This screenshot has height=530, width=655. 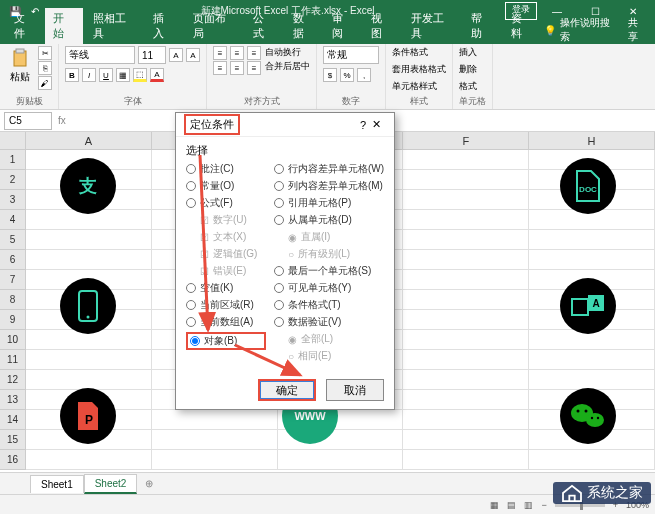 I want to click on font-color-button: A, so click(x=157, y=75).